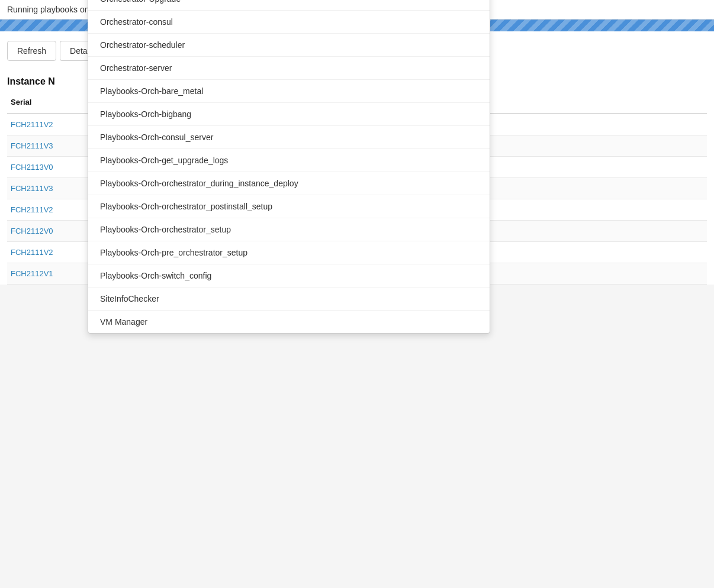 This screenshot has height=588, width=714. I want to click on dropdown-item: SiteInfoChecker, so click(289, 299).